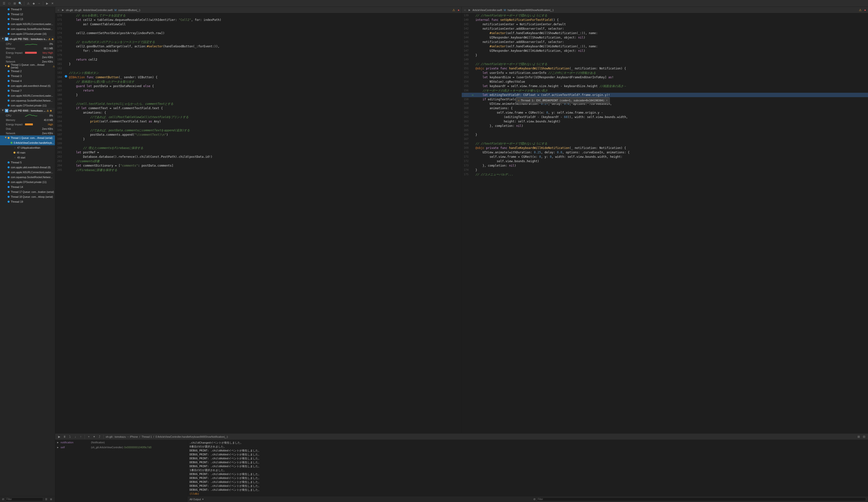 The height and width of the screenshot is (502, 868). I want to click on bc-sep1: ›, so click(74, 10).